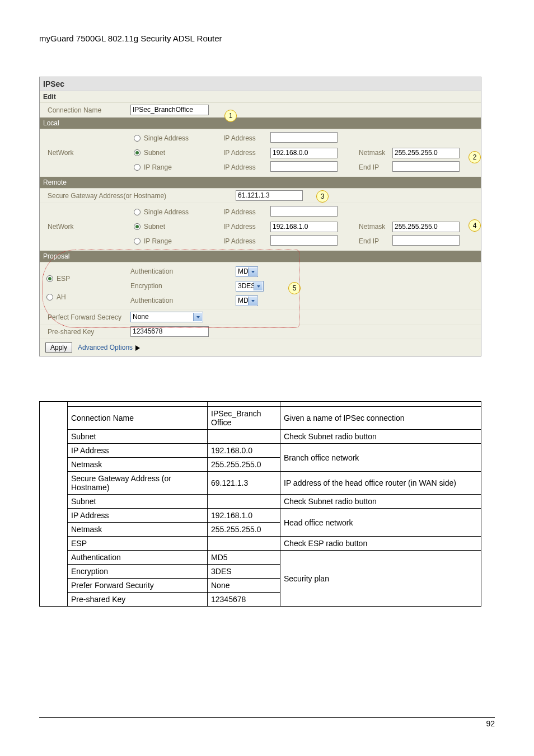 This screenshot has height=756, width=534. Describe the element at coordinates (138, 600) in the screenshot. I see `table-cell: Pre-shared Key` at that location.